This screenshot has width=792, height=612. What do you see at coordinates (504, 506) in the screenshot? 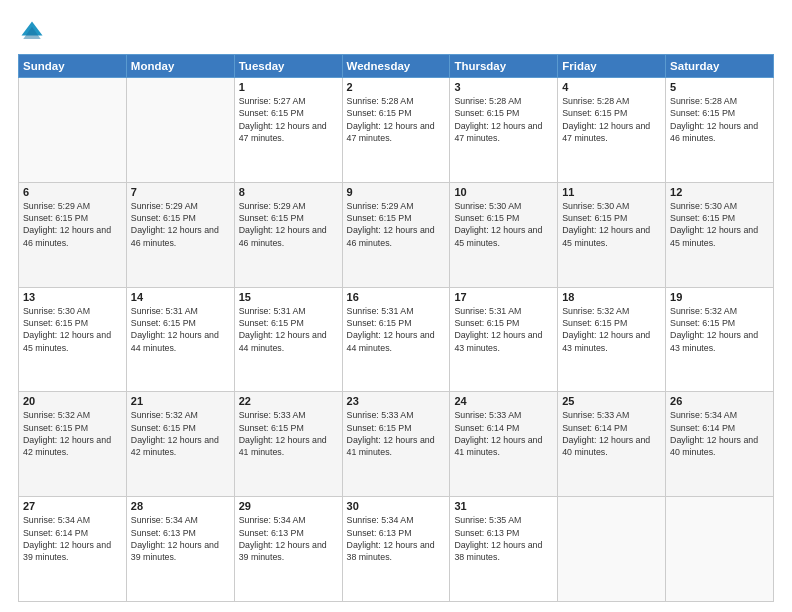
I see `day-number: 31` at bounding box center [504, 506].